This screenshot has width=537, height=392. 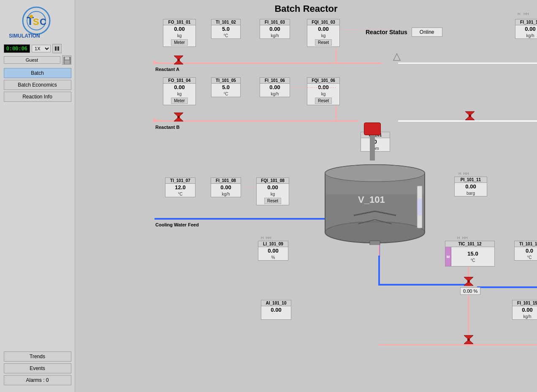 What do you see at coordinates (470, 291) in the screenshot?
I see `tic-percent-box: 0.00 %` at bounding box center [470, 291].